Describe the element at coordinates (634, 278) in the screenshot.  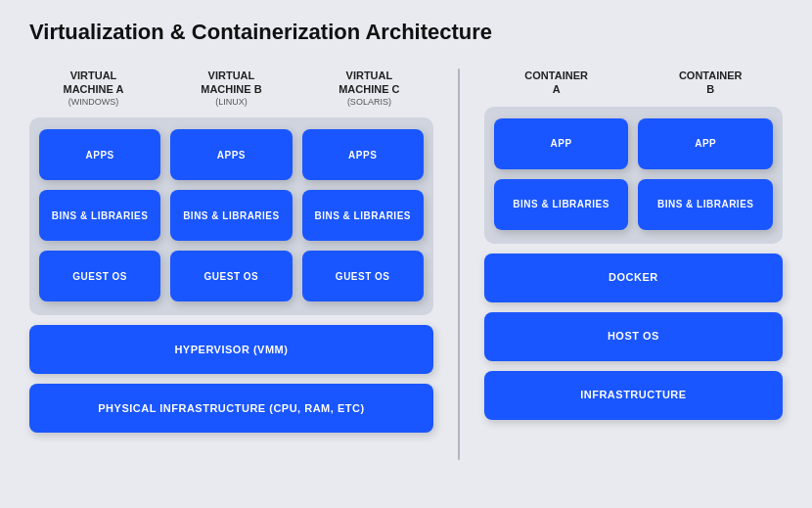
I see `docker-box: DOCKER` at that location.